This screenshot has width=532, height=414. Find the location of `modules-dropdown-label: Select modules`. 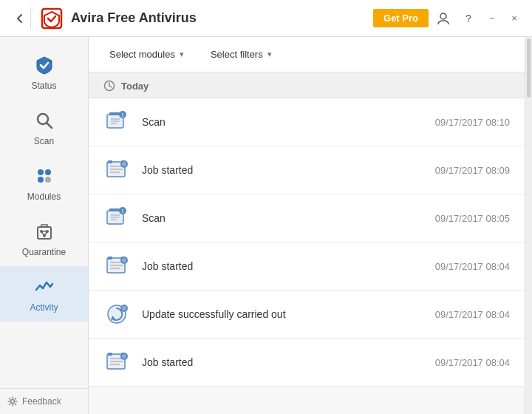

modules-dropdown-label: Select modules is located at coordinates (142, 55).